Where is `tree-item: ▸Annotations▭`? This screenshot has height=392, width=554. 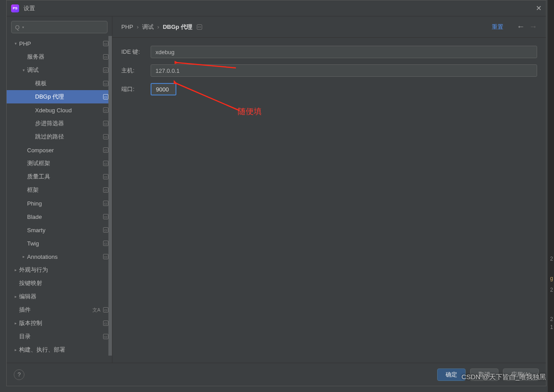 tree-item: ▸Annotations▭ is located at coordinates (60, 257).